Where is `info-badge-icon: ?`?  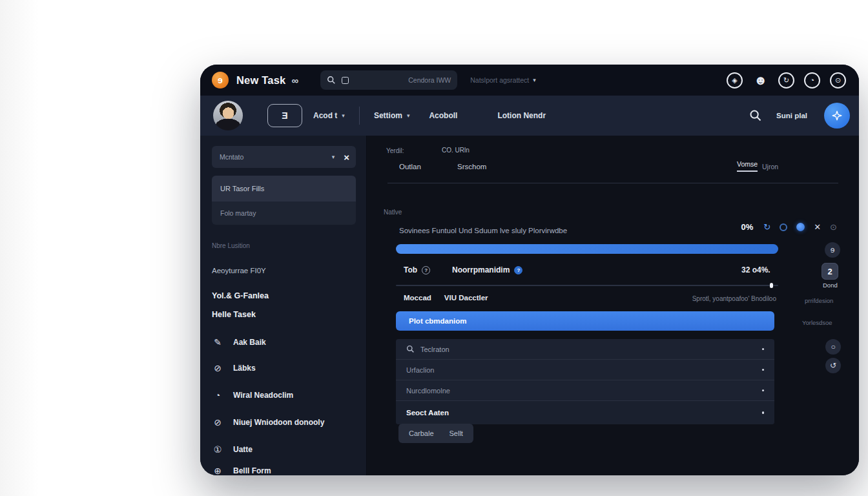 info-badge-icon: ? is located at coordinates (518, 270).